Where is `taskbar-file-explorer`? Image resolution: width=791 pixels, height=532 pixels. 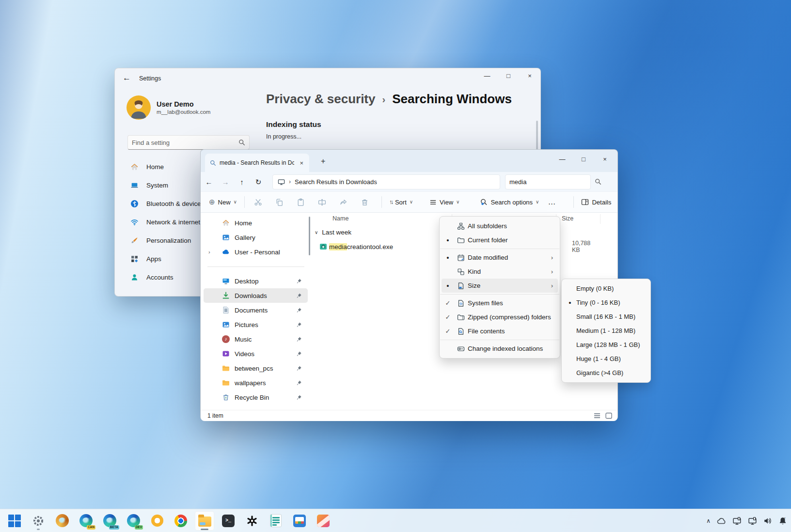
taskbar-file-explorer is located at coordinates (205, 521).